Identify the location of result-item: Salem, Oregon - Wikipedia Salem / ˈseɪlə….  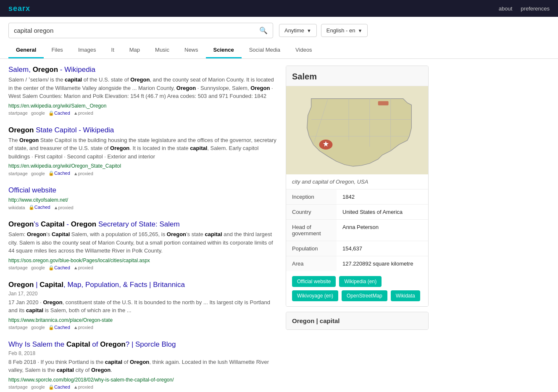
(143, 91).